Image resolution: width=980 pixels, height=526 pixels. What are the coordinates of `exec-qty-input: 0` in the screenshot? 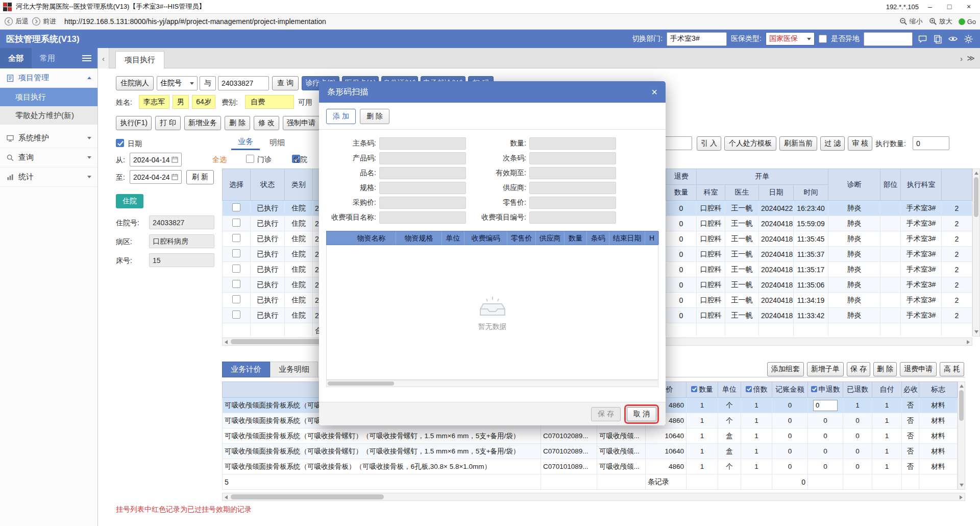 It's located at (931, 143).